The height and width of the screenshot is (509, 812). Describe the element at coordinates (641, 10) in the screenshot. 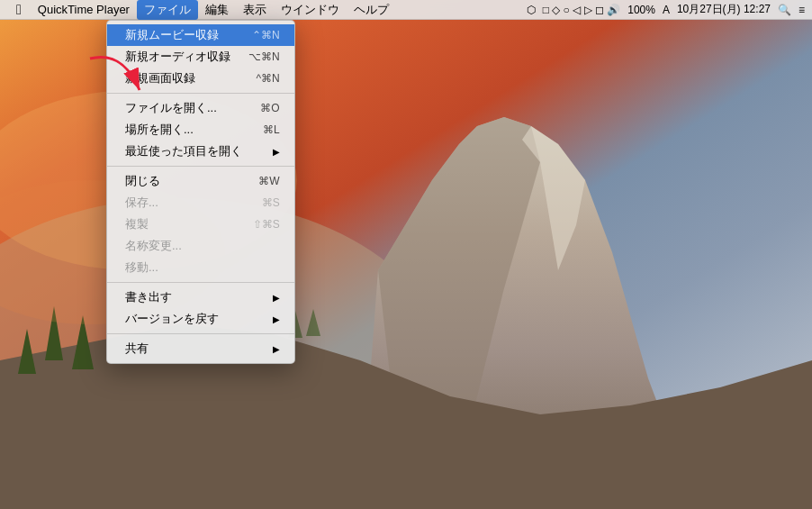

I see `menubar-battery: 100%` at that location.